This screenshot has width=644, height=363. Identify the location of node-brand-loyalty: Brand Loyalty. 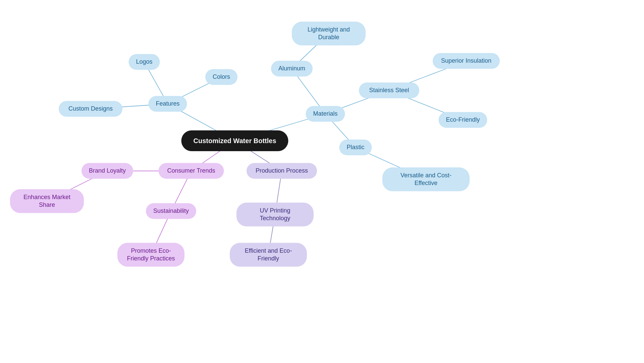
(107, 171).